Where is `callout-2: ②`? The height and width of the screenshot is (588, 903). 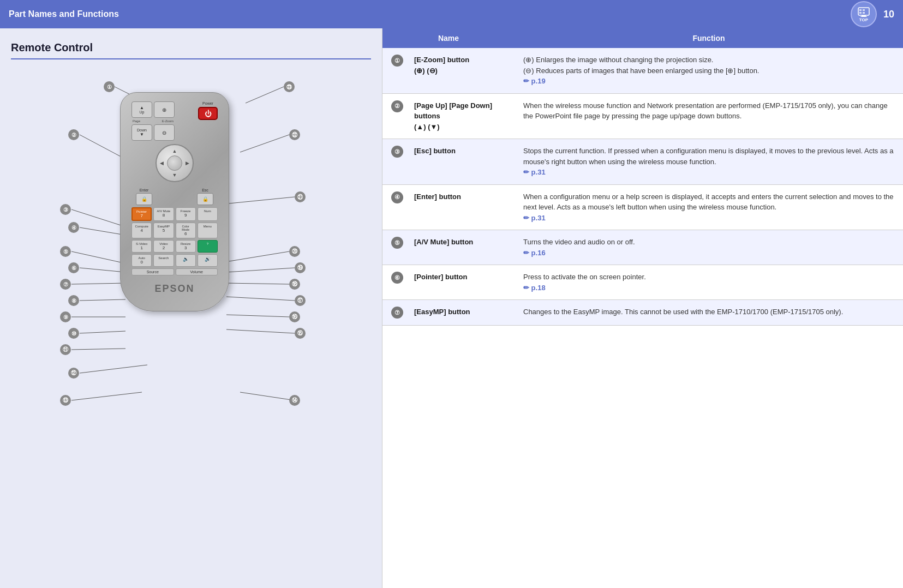 callout-2: ② is located at coordinates (74, 135).